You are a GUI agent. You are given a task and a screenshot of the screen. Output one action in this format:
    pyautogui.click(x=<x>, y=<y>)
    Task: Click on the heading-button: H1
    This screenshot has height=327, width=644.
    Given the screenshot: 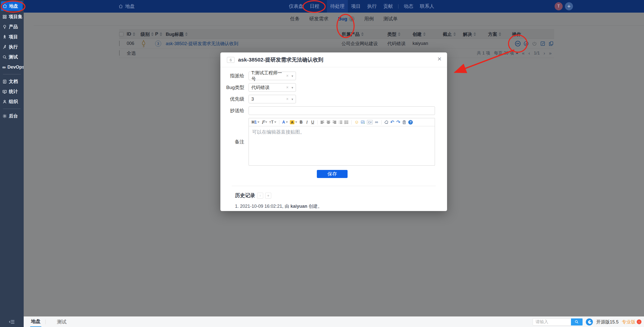 What is the action you would take?
    pyautogui.click(x=255, y=122)
    